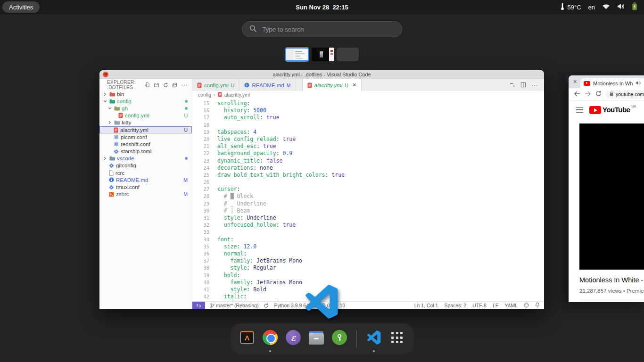 This screenshot has height=362, width=644. I want to click on app-grid-icon, so click(397, 337).